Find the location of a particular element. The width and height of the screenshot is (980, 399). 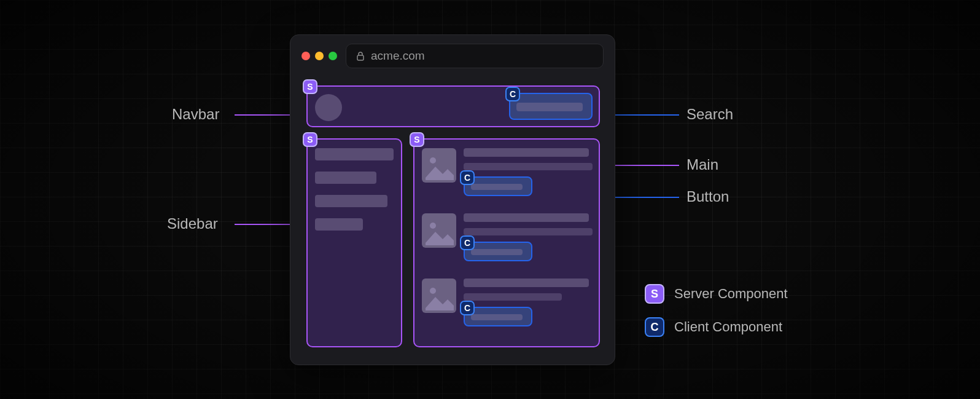

maximize-icon is located at coordinates (333, 56).